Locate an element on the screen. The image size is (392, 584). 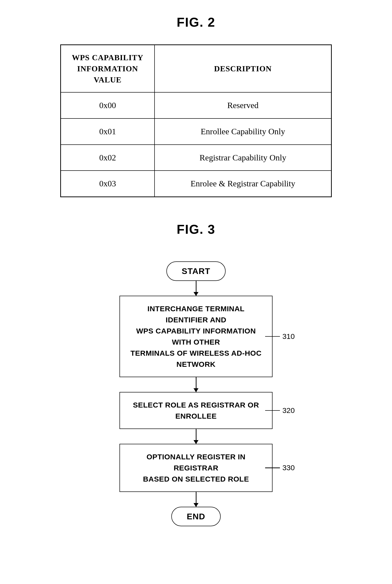
desc-enrollee-only: Enrollee Capability Only is located at coordinates (243, 132).